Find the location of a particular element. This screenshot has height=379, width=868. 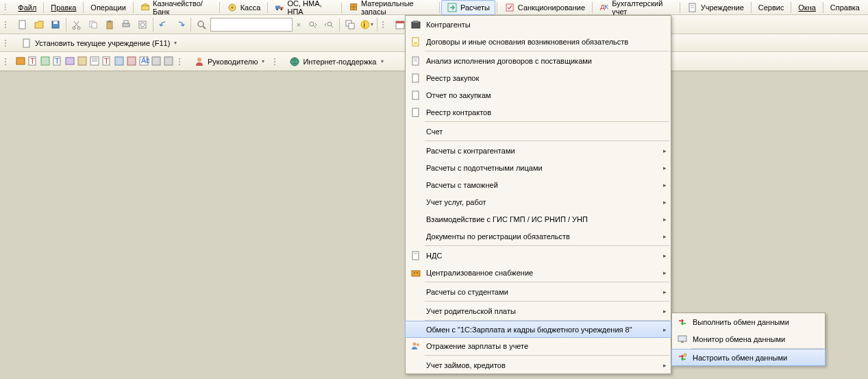

manager-button: Руководителю▾ is located at coordinates (229, 62).